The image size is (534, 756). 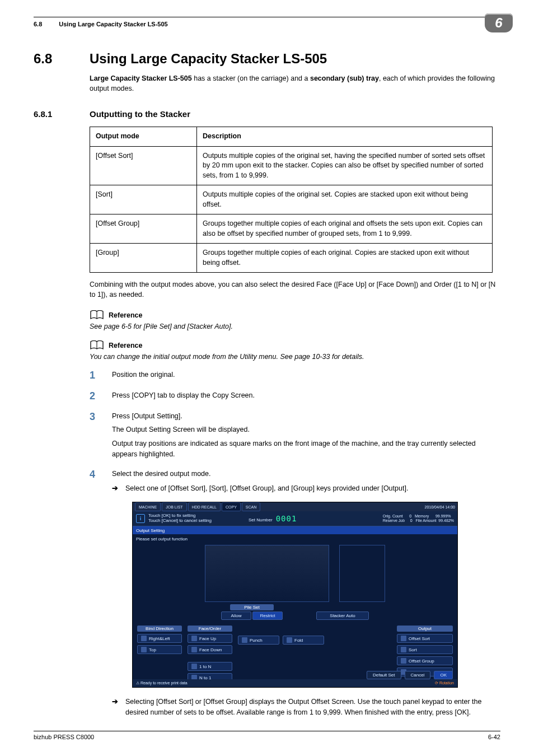 I want to click on table-row: [Group]Groups together multiple copies o…, so click(x=291, y=258).